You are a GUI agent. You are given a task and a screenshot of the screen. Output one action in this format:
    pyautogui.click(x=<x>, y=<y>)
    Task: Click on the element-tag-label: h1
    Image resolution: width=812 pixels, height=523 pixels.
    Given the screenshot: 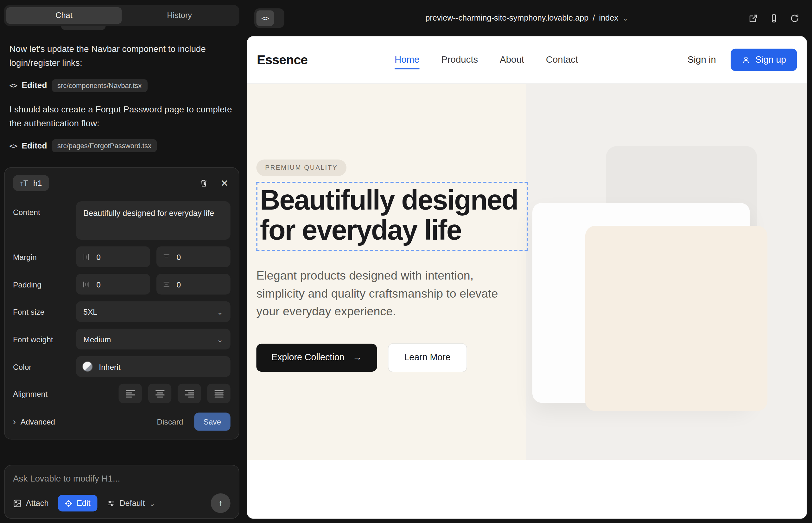 What is the action you would take?
    pyautogui.click(x=37, y=183)
    